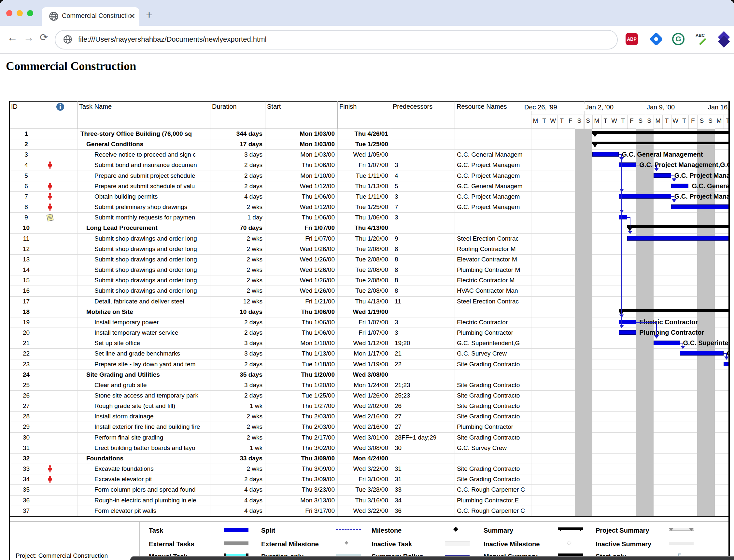  What do you see at coordinates (300, 270) in the screenshot?
I see `task-start: Wed 1/26/00` at bounding box center [300, 270].